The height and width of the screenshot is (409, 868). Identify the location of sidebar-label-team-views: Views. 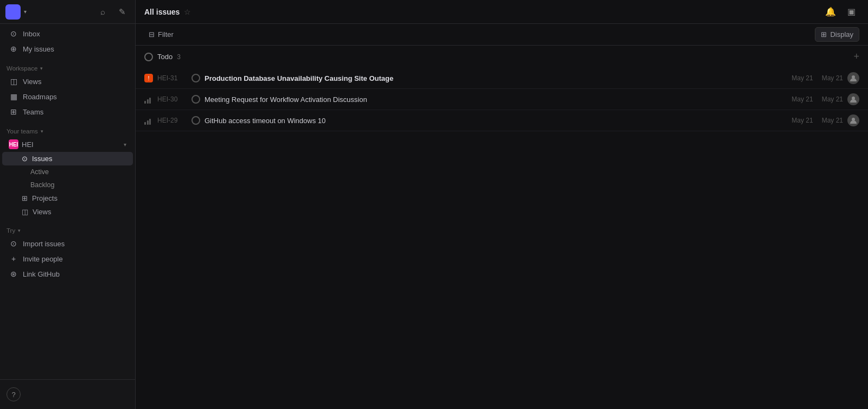
(42, 212).